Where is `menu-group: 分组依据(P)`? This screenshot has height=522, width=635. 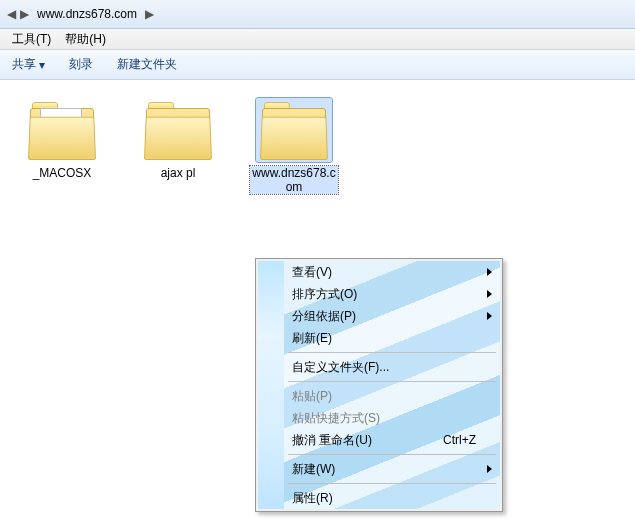 menu-group: 分组依据(P) is located at coordinates (379, 316).